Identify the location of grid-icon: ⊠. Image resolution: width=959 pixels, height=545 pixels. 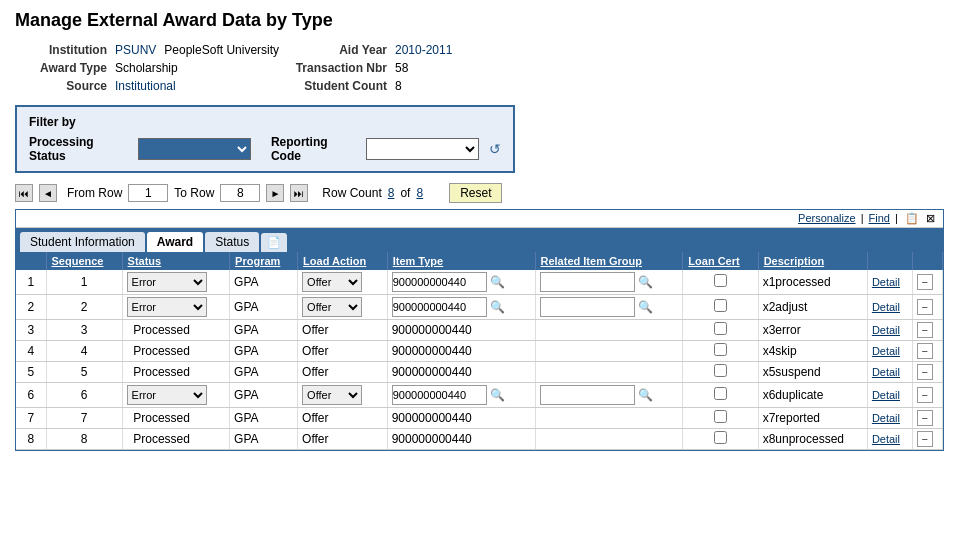
(930, 218).